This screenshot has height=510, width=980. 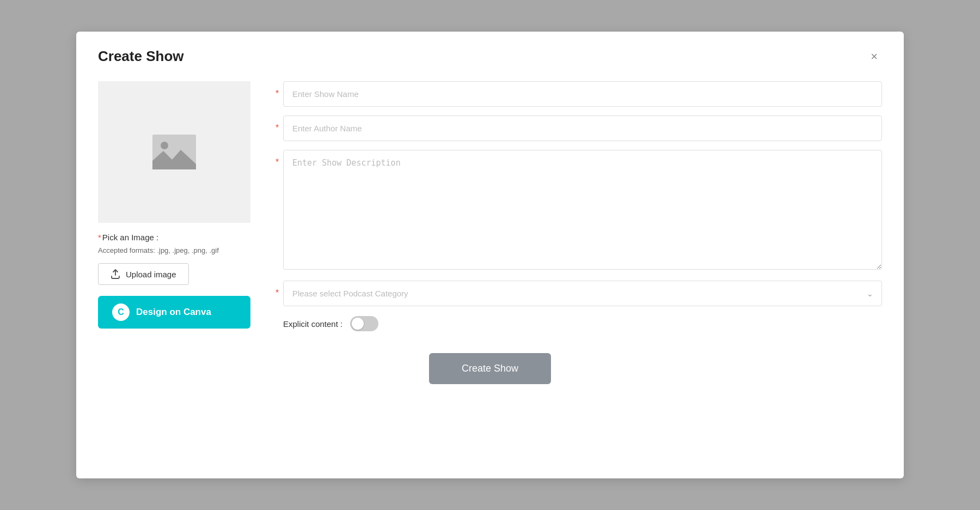 I want to click on description-field-group: *, so click(x=583, y=211).